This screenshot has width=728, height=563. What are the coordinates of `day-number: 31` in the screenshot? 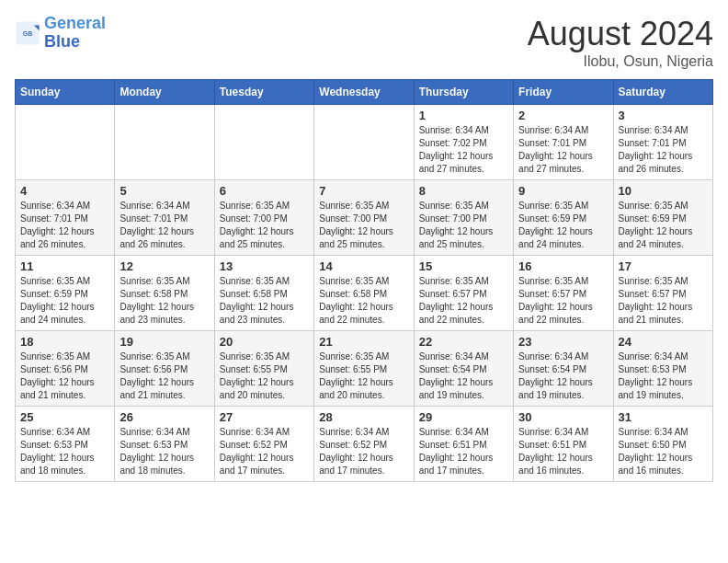 It's located at (664, 418).